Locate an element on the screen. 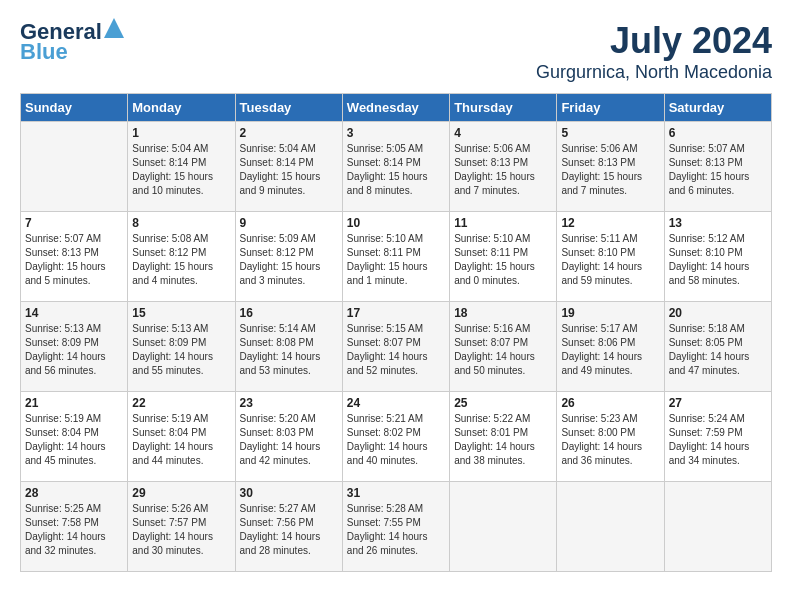 This screenshot has width=792, height=612. day-number: 4 is located at coordinates (503, 133).